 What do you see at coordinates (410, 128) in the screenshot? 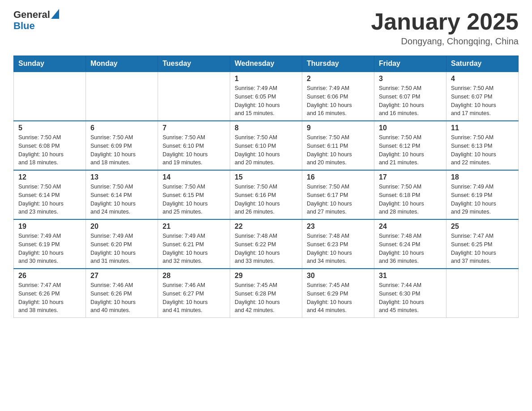
I see `day-number: 10` at bounding box center [410, 128].